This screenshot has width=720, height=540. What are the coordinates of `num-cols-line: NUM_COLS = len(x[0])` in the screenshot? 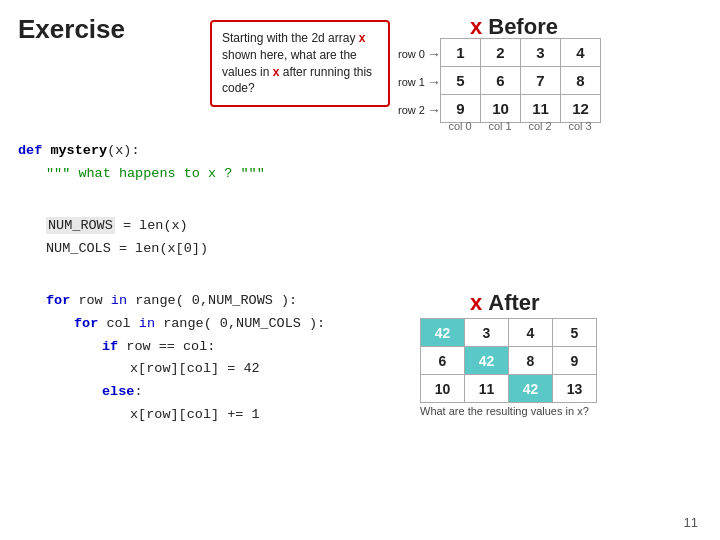 It's located at (186, 250).